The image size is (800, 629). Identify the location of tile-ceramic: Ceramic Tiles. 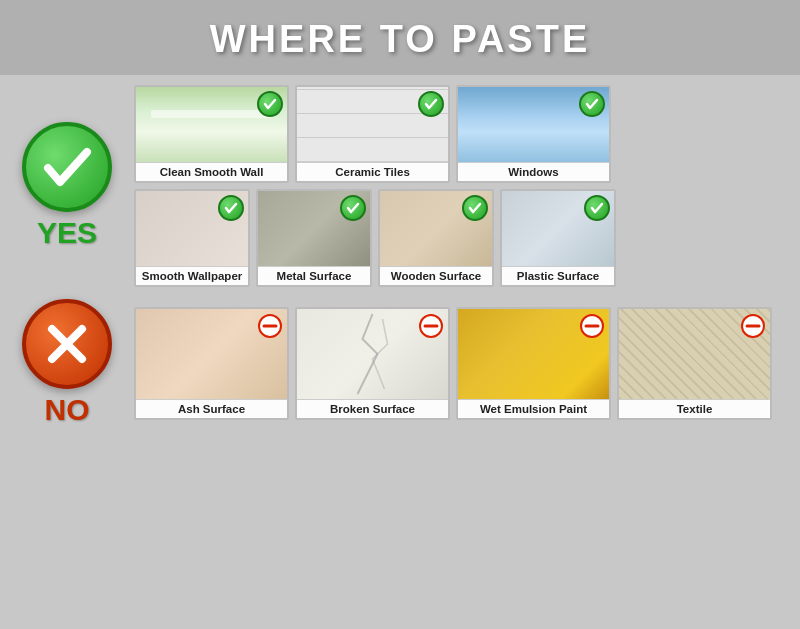
(372, 134).